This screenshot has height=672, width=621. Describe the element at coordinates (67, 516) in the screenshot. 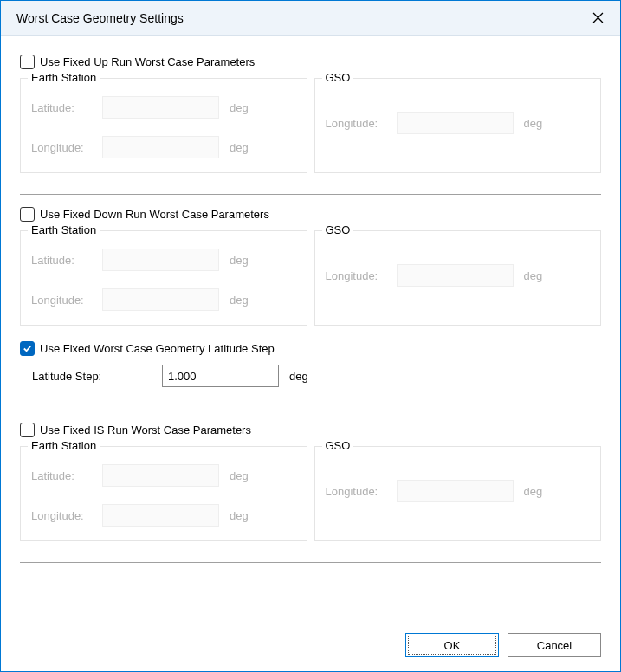

I see `label-is-es-lon: Longitude:` at that location.